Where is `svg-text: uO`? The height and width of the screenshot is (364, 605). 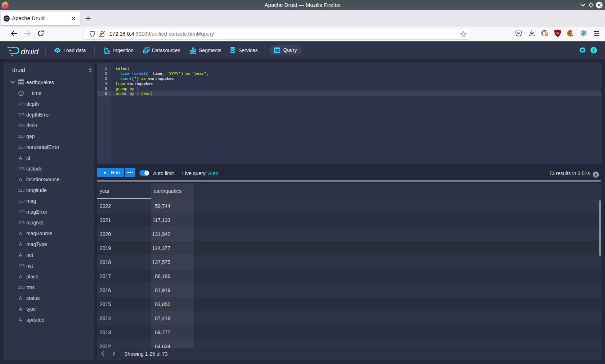
svg-text: uO is located at coordinates (558, 33).